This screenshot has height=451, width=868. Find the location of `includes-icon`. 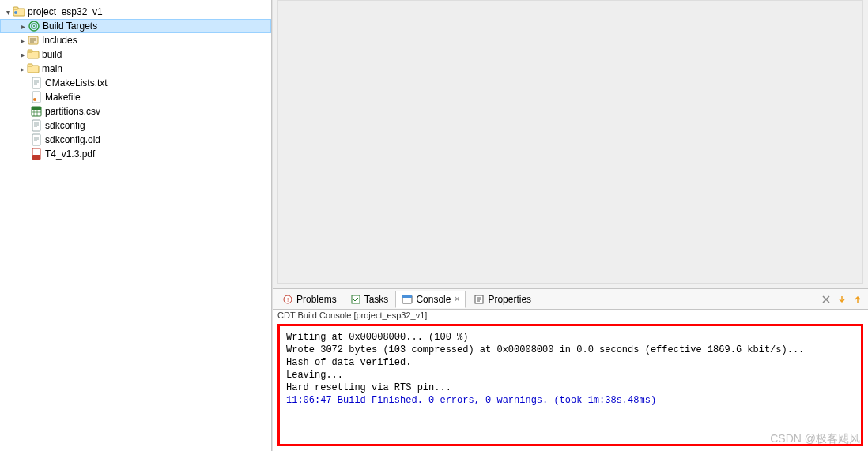

includes-icon is located at coordinates (33, 40).